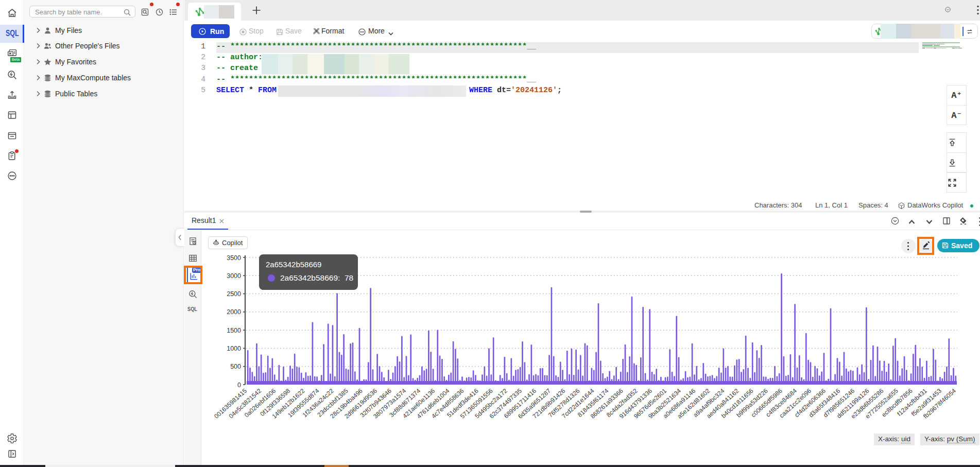 The height and width of the screenshot is (467, 980). Describe the element at coordinates (234, 276) in the screenshot. I see `svg-text: 3000` at that location.